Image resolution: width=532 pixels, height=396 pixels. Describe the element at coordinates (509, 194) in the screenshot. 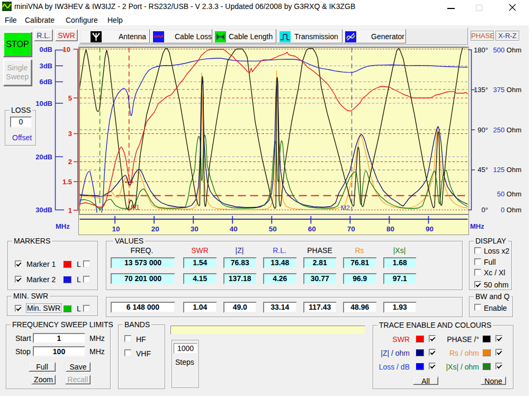

I see `svg-text: 50 Ohm` at that location.